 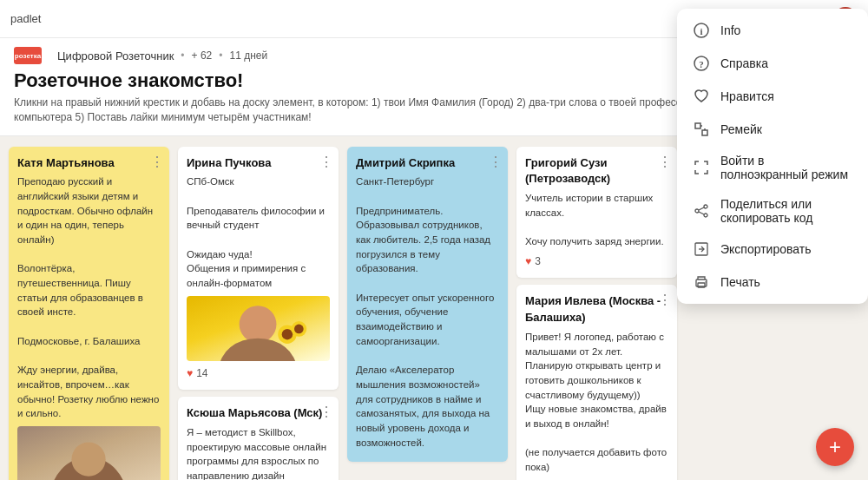 What do you see at coordinates (202, 56) in the screenshot?
I see `board-likes: + 62` at bounding box center [202, 56].